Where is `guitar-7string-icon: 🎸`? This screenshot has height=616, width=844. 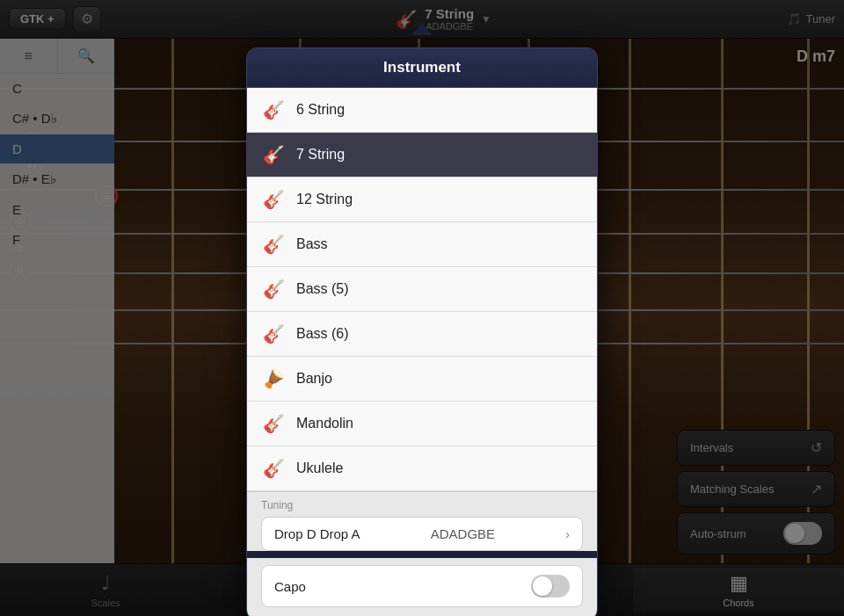 guitar-7string-icon: 🎸 is located at coordinates (273, 155).